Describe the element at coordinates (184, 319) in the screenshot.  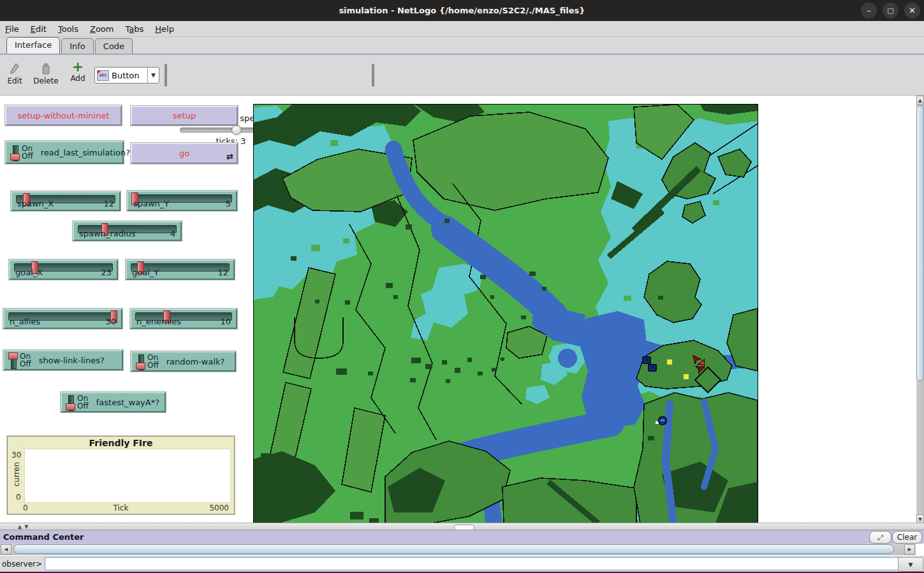
I see `n-enemies-slider: n_enemies10` at that location.